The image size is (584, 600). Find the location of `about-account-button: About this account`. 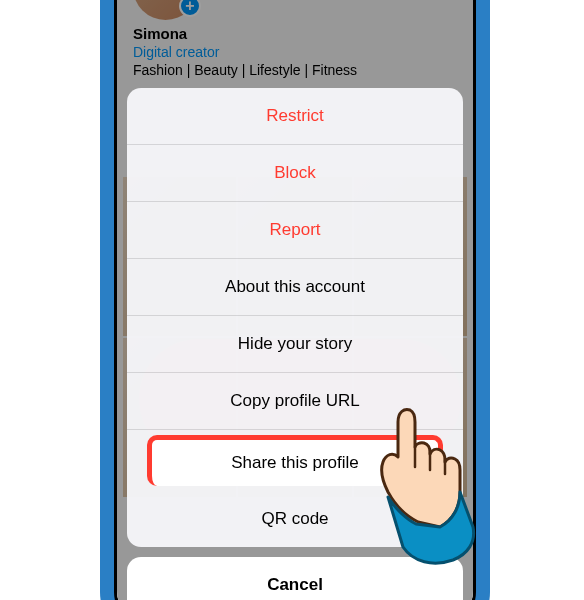

about-account-button: About this account is located at coordinates (295, 288).